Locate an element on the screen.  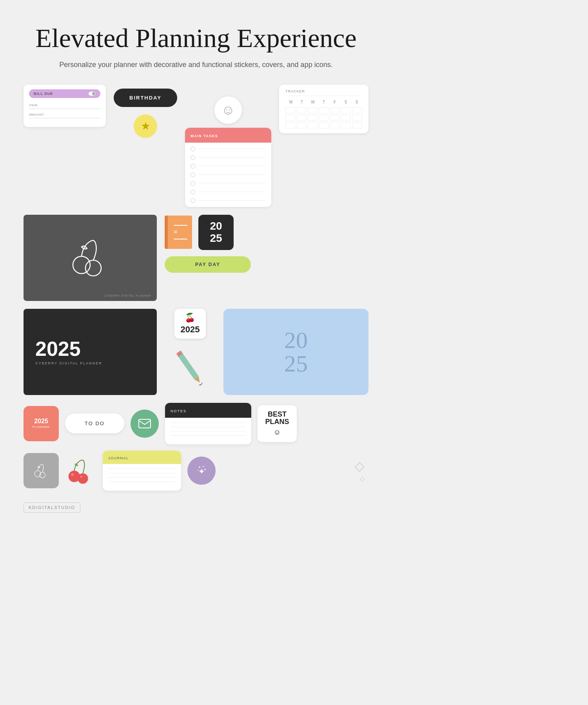
smiley-icon: ☺ is located at coordinates (228, 110).